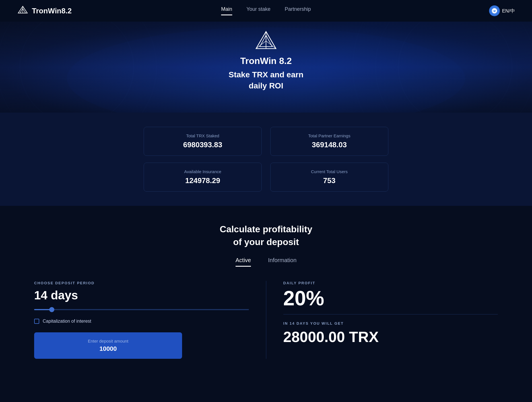 This screenshot has height=402, width=532. I want to click on daily-profit-label: DAILY PROFIT, so click(391, 283).